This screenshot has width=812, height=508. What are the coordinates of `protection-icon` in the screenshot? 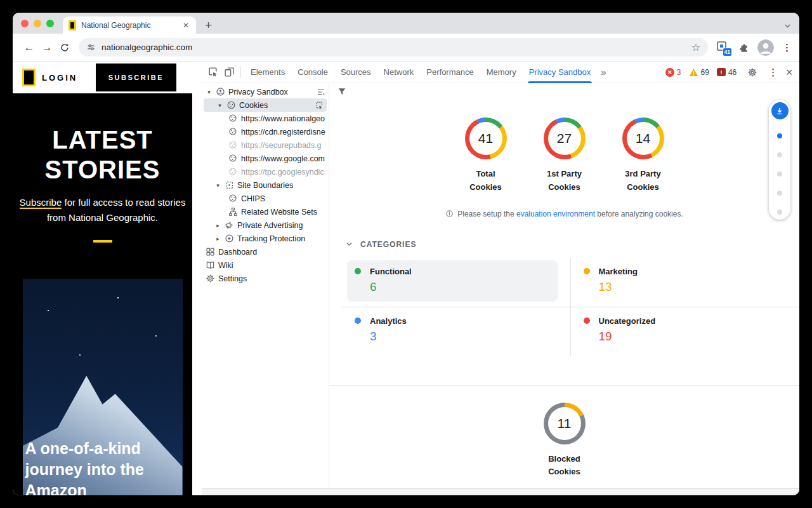 It's located at (230, 239).